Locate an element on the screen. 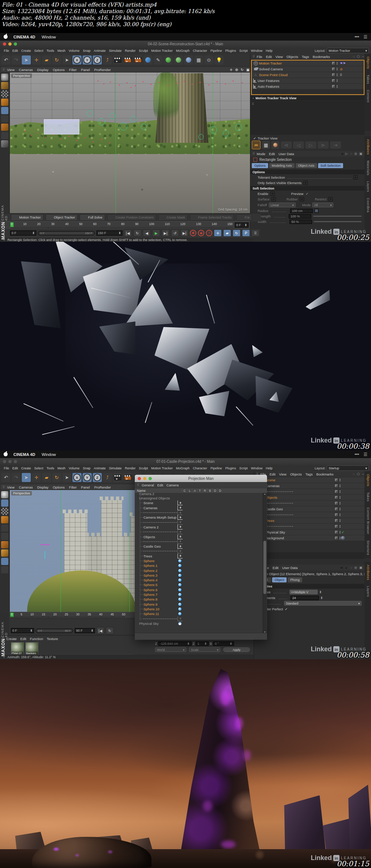  b-rotation-field: 0 °⬍ is located at coordinates (224, 644).